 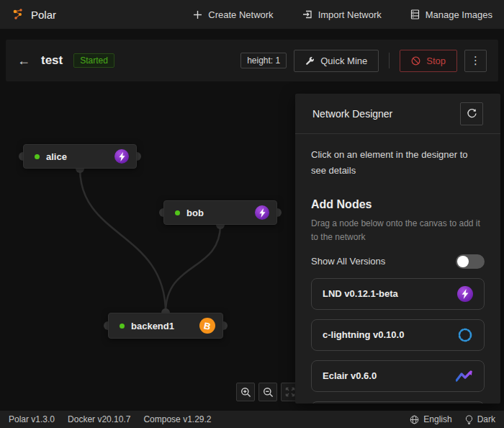 What do you see at coordinates (252, 14) in the screenshot?
I see `top-navbar: Polar Create Network Import Network` at bounding box center [252, 14].